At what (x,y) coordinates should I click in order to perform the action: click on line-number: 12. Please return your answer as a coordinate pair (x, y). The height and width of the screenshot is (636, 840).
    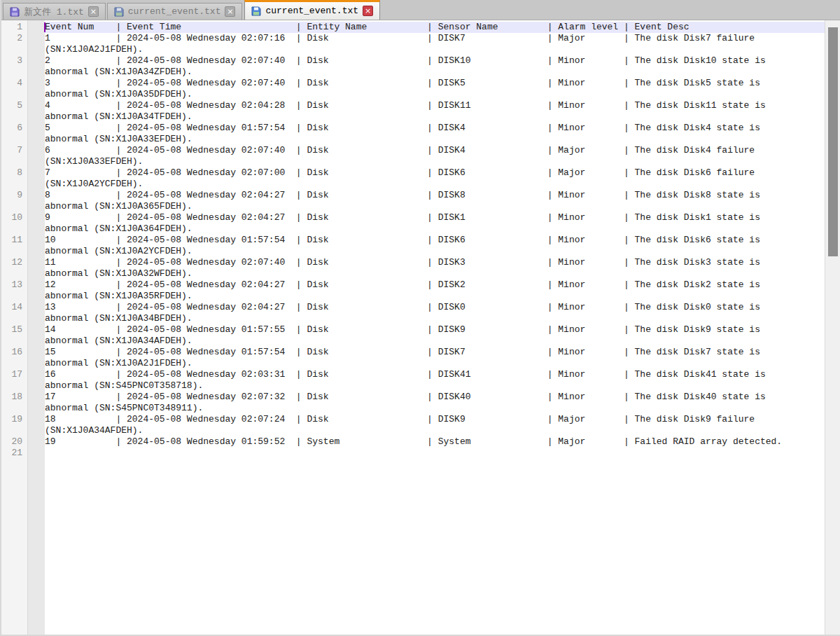
    Looking at the image, I should click on (14, 263).